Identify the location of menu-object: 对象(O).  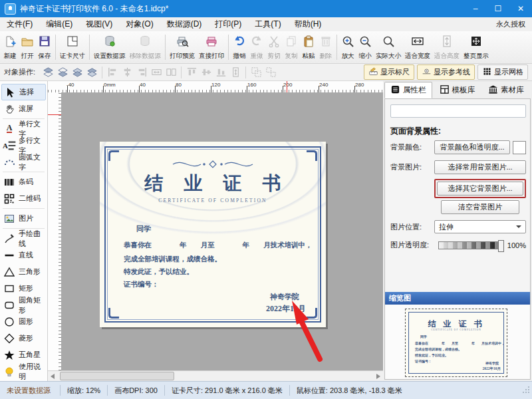
(140, 24).